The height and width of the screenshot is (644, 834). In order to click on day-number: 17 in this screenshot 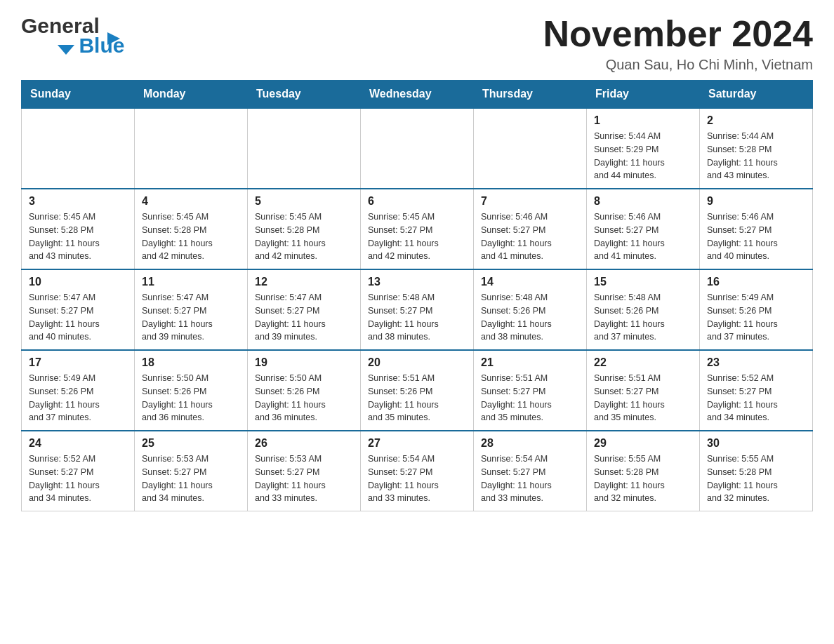, I will do `click(78, 363)`.